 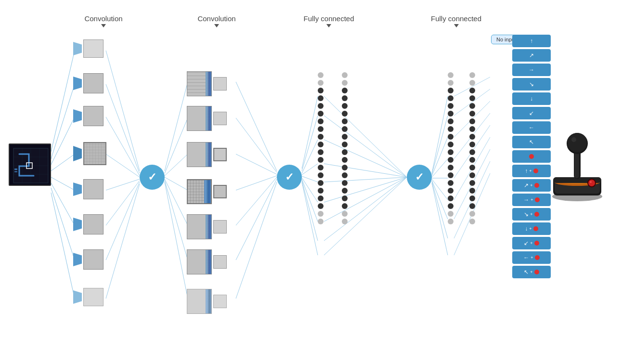 What do you see at coordinates (152, 177) in the screenshot?
I see `relu1-circle: ✓` at bounding box center [152, 177].